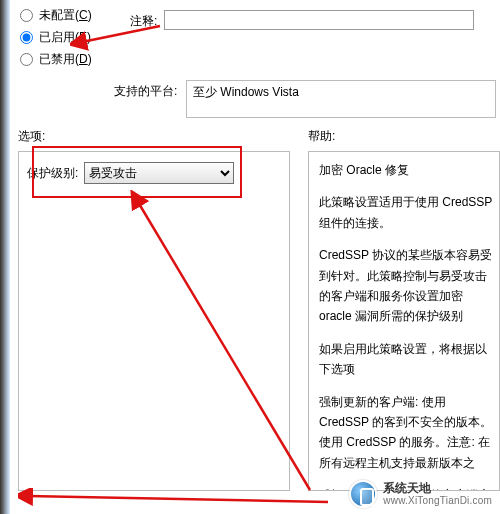 This screenshot has width=500, height=514. Describe the element at coordinates (406, 286) in the screenshot. I see `help-p3: CredSSP 协议的某些版本容易受到针对。此策略控制与易受攻击的客户端和服务你…` at that location.